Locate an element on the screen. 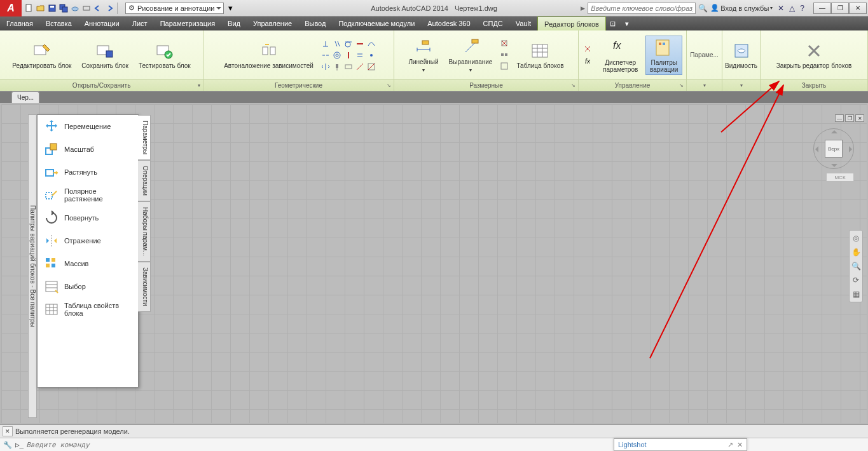 The height and width of the screenshot is (451, 868). nav-pan-icon: ✋ is located at coordinates (856, 252).